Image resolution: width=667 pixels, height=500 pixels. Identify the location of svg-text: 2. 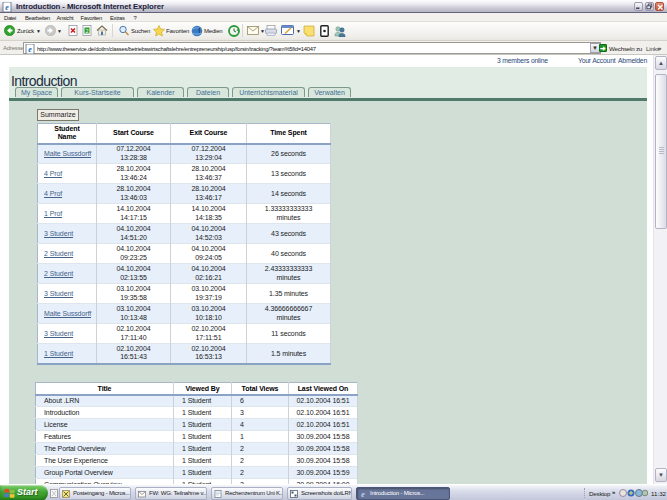
(86, 31).